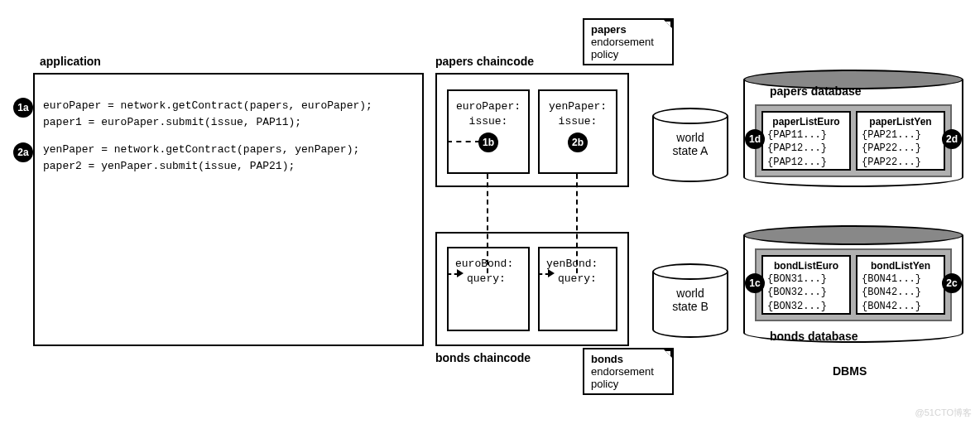 The height and width of the screenshot is (424, 980). I want to click on badge-2a: 2a, so click(23, 152).